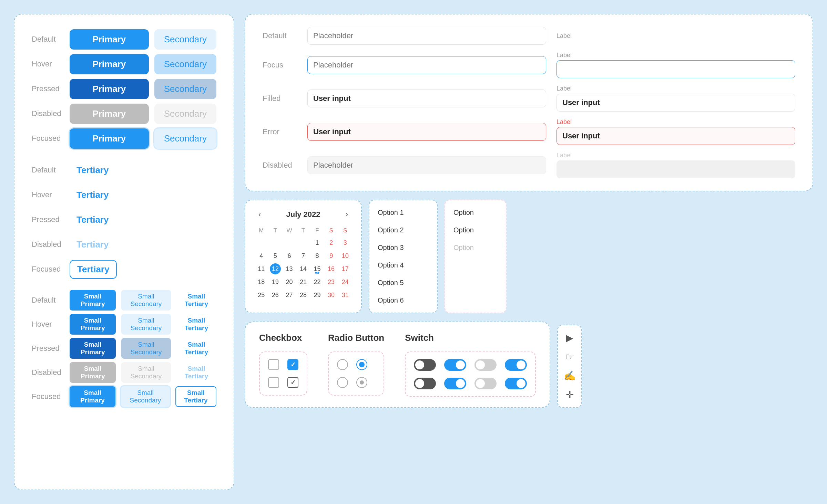  Describe the element at coordinates (261, 231) in the screenshot. I see `cal-wday-0: M` at that location.